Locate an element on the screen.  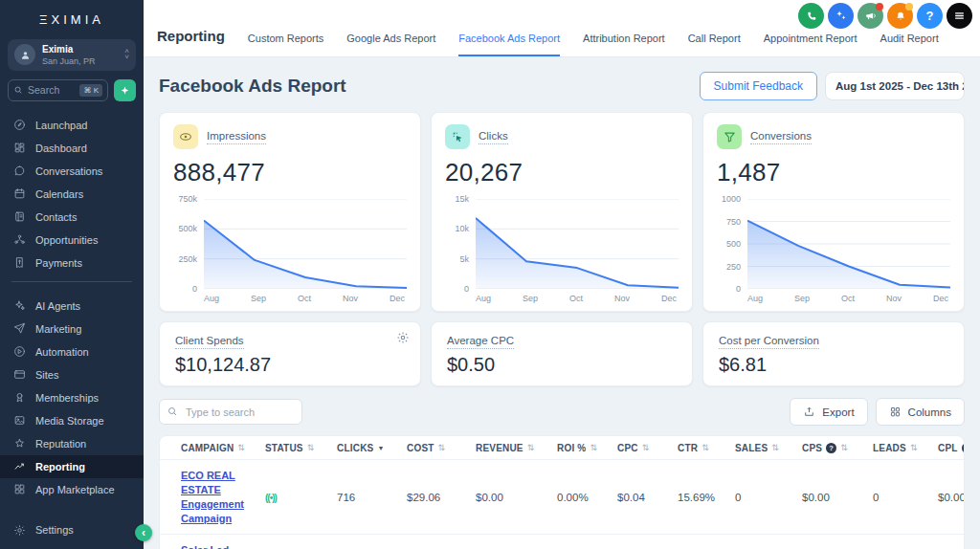
column-header-clicks: CLICKS▼ is located at coordinates (371, 448).